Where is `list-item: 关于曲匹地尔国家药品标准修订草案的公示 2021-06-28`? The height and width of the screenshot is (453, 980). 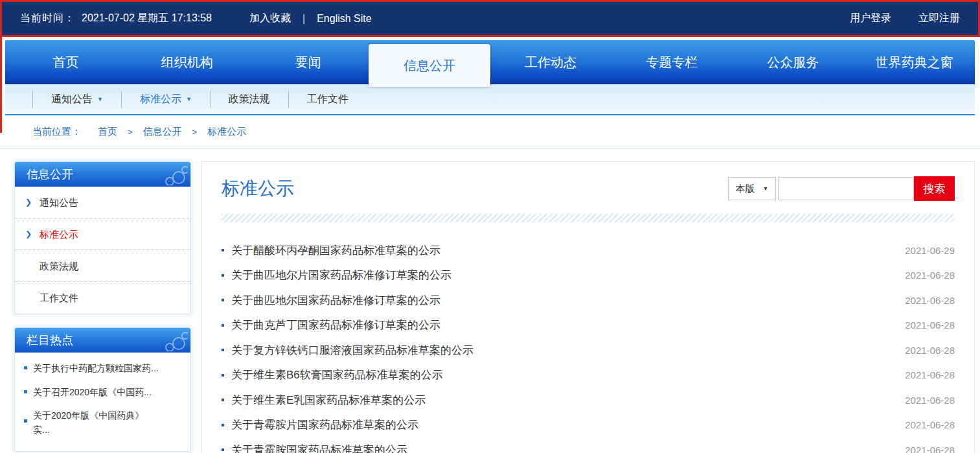 list-item: 关于曲匹地尔国家药品标准修订草案的公示 2021-06-28 is located at coordinates (588, 301).